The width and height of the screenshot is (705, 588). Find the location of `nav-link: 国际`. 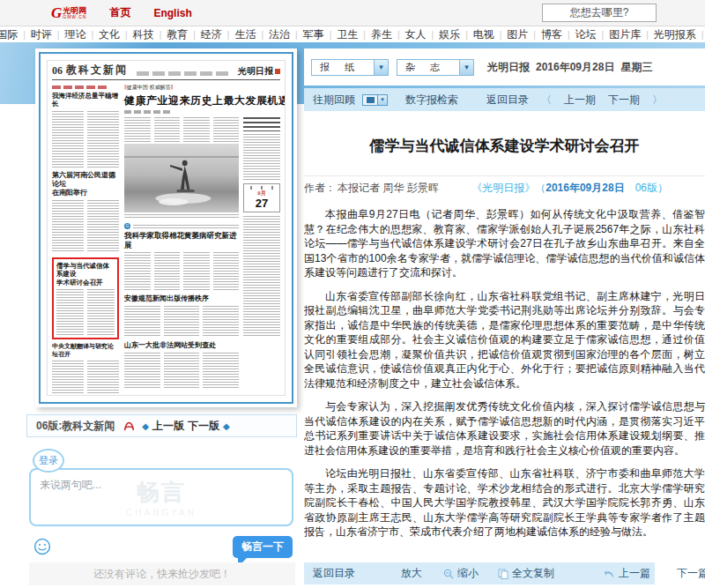

nav-link: 国际 is located at coordinates (9, 35).